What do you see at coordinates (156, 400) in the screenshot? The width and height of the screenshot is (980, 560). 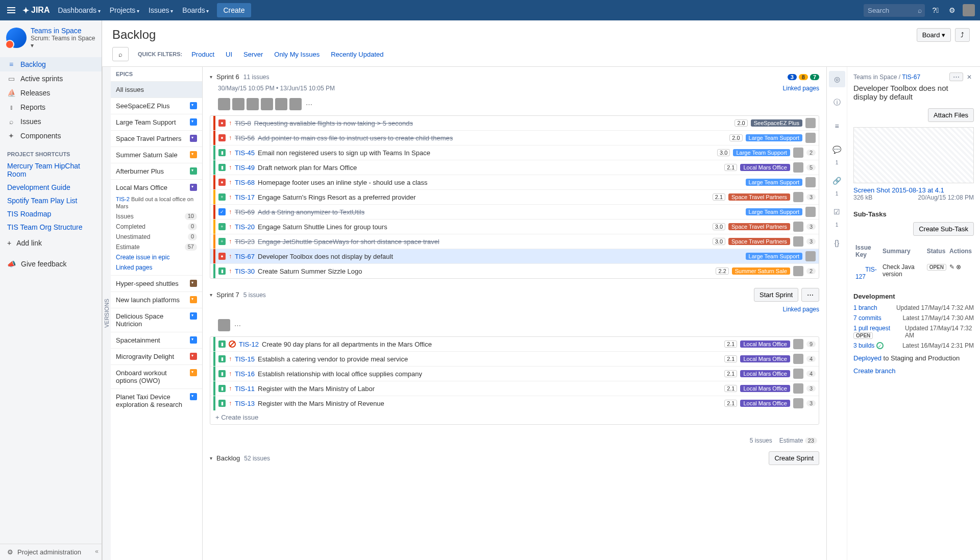 I see `epic-item: Planet Taxi Device exploration & researc…` at bounding box center [156, 400].